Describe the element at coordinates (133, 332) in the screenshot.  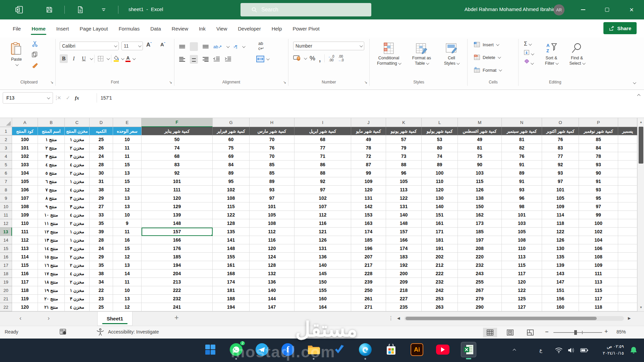
I see `accessibility-status: Accessibility: Investigate` at that location.